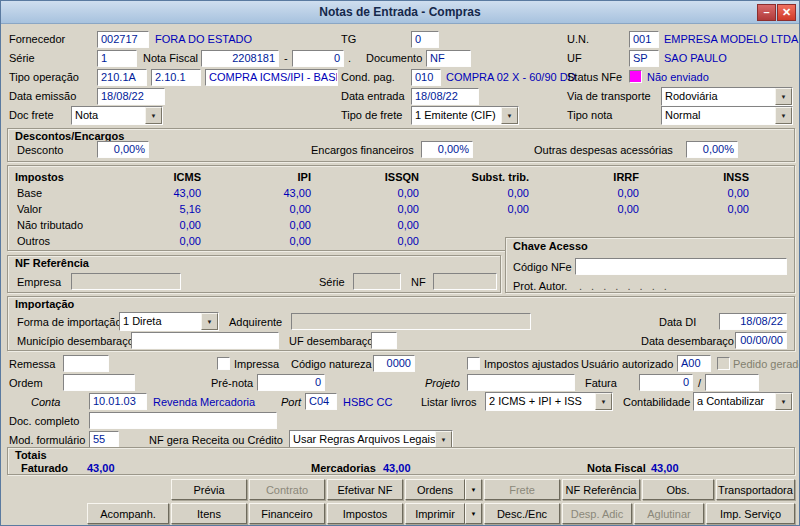 This screenshot has width=800, height=526. What do you see at coordinates (30, 210) in the screenshot?
I see `impostos-row-valor-label: Valor` at bounding box center [30, 210].